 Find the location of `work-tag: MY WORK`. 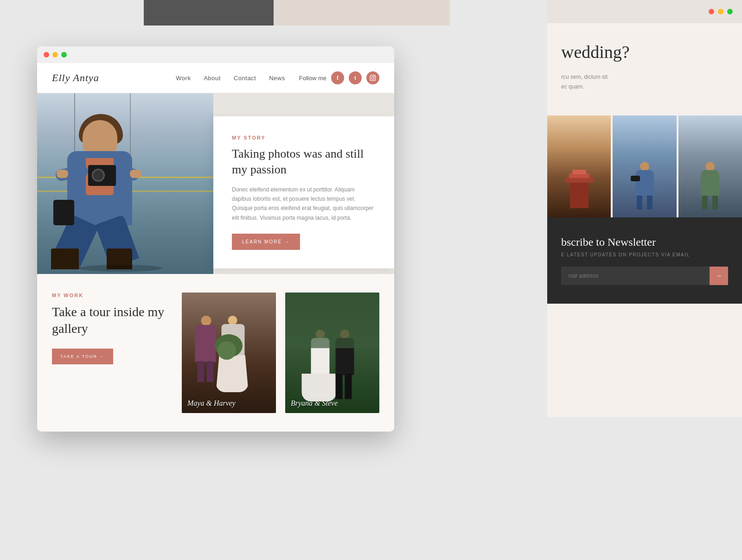

work-tag: MY WORK is located at coordinates (112, 295).